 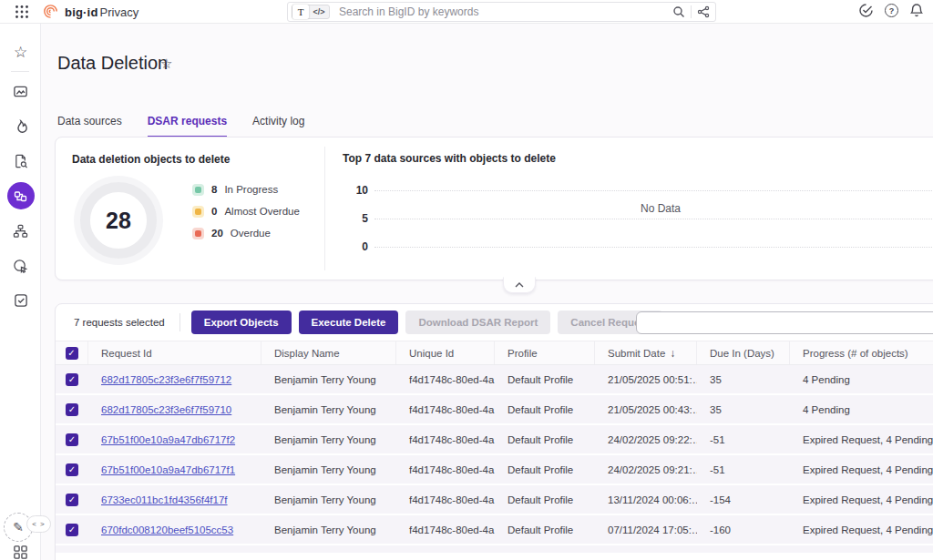 What do you see at coordinates (494, 439) in the screenshot?
I see `table-row: ✓ 67b51f00e10a9a47db6717f2 Benjamin Terr…` at bounding box center [494, 439].